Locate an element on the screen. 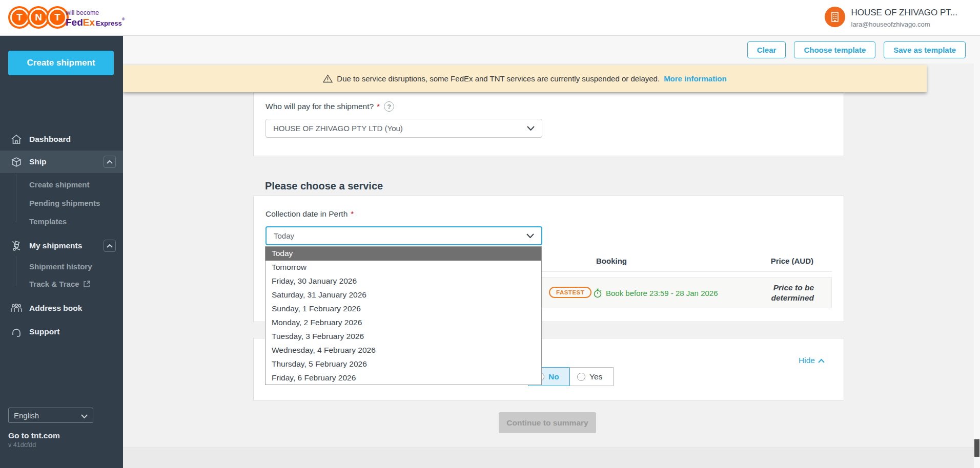 The width and height of the screenshot is (980, 468). date-option: Friday, 6 February 2026 is located at coordinates (403, 378).